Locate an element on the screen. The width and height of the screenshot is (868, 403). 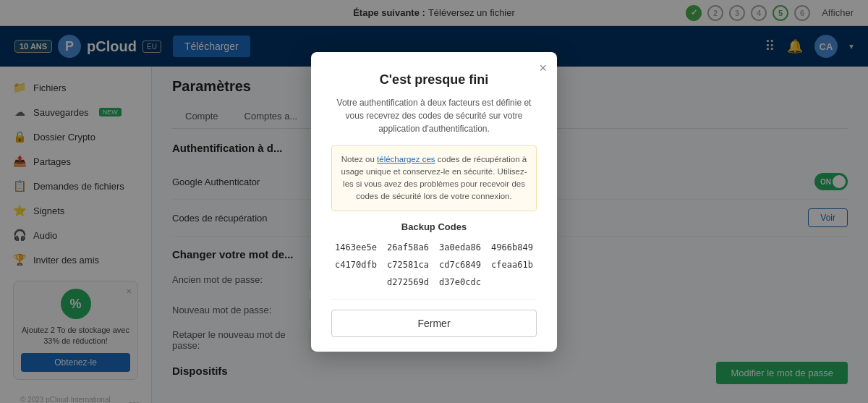
backup-code-11: d37e0cdc is located at coordinates (460, 282).